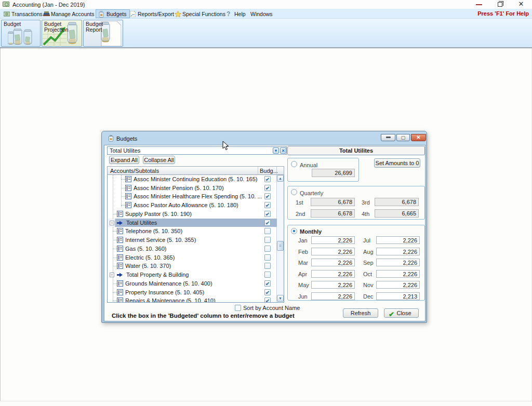 The image size is (532, 406). Describe the element at coordinates (197, 151) in the screenshot. I see `subtotal-combobox: Total Utilites ▼ ✕` at that location.